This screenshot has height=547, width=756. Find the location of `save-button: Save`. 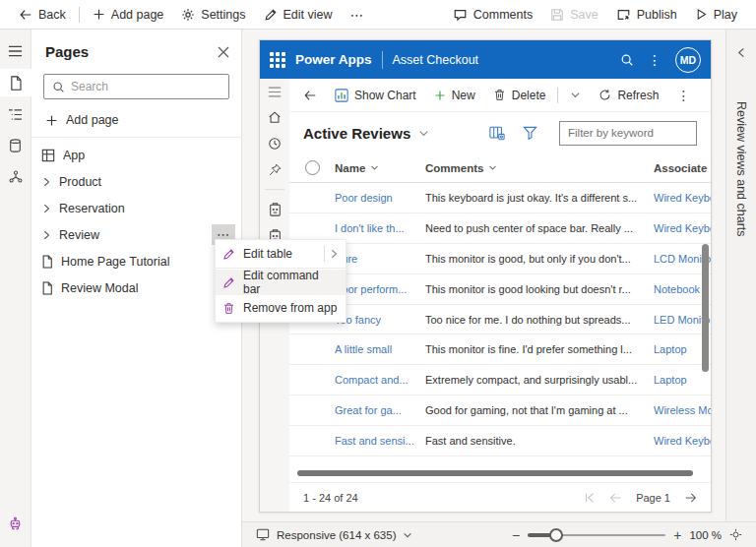

save-button: Save is located at coordinates (575, 15).